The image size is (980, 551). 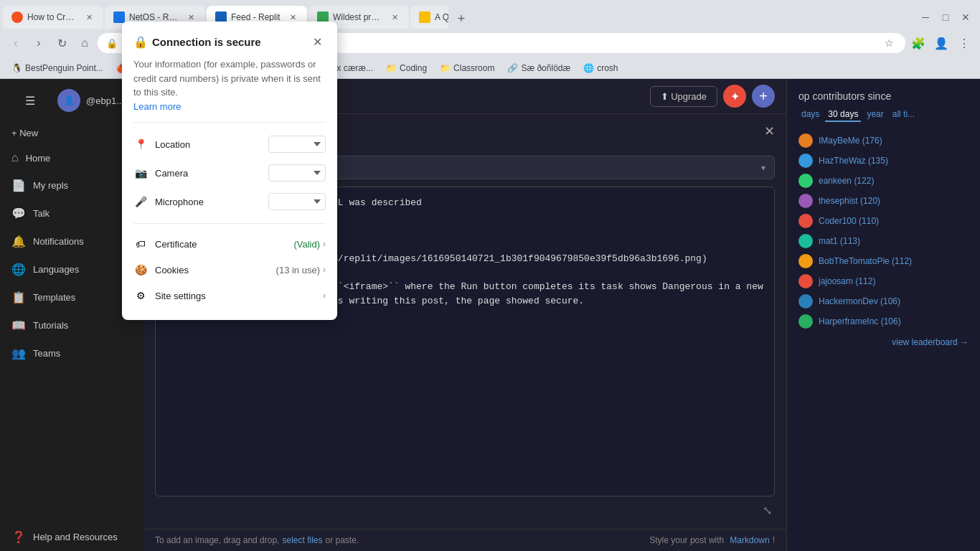 I want to click on cookies-value: (13 in use), so click(x=298, y=270).